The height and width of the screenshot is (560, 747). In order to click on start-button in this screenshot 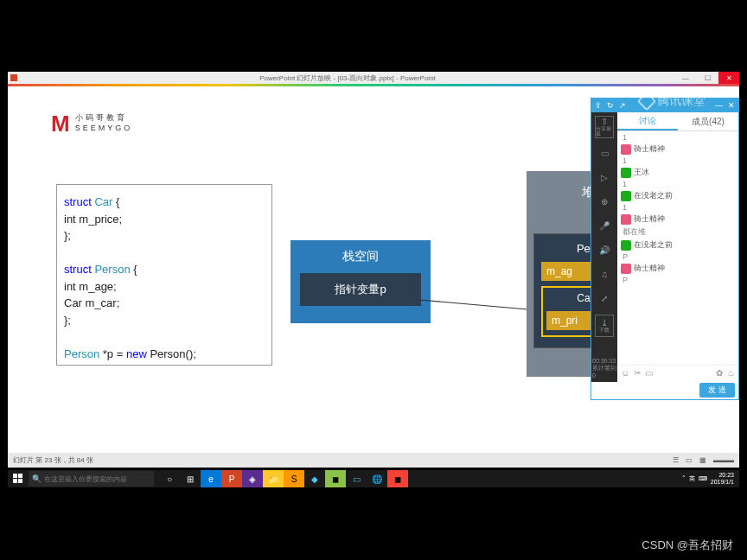, I will do `click(18, 479)`.